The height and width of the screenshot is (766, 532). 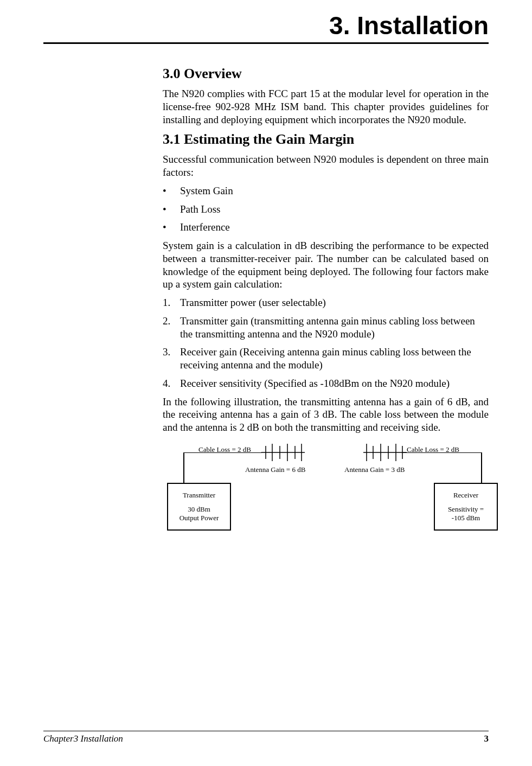 I want to click on number-marker: 3., so click(x=171, y=359).